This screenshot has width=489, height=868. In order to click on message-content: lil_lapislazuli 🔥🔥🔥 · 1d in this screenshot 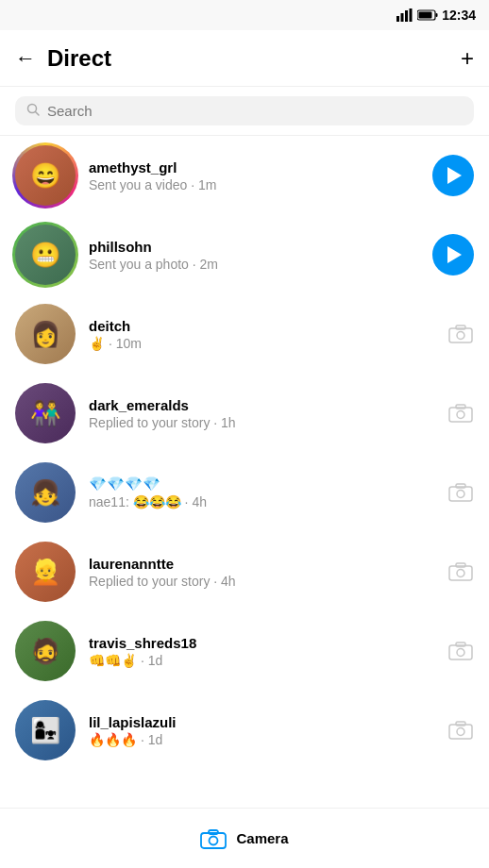, I will do `click(262, 730)`.